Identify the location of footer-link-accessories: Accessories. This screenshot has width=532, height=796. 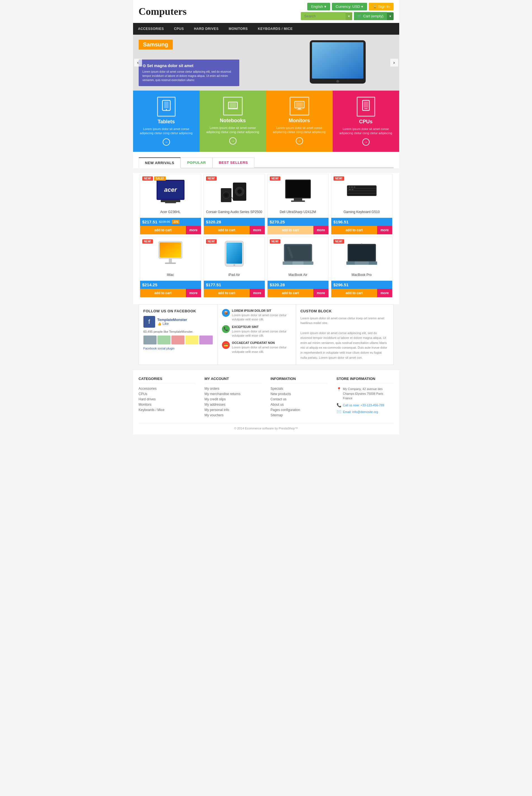
(167, 389).